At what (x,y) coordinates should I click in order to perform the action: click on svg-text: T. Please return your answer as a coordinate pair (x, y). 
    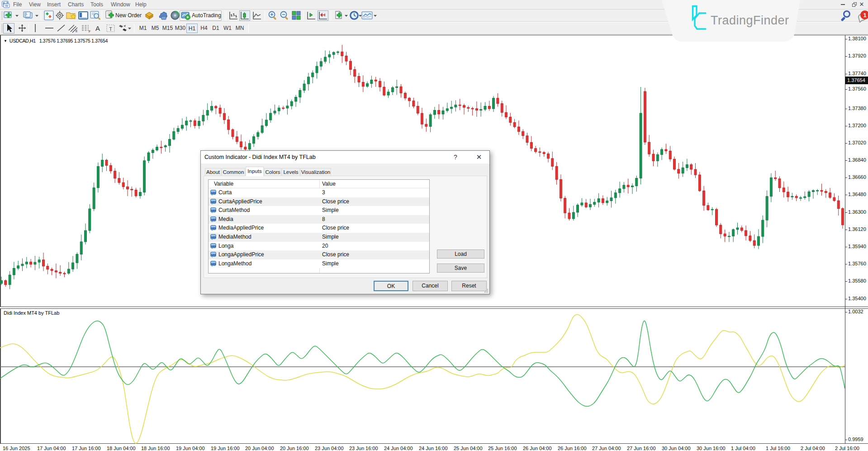
    Looking at the image, I should click on (110, 29).